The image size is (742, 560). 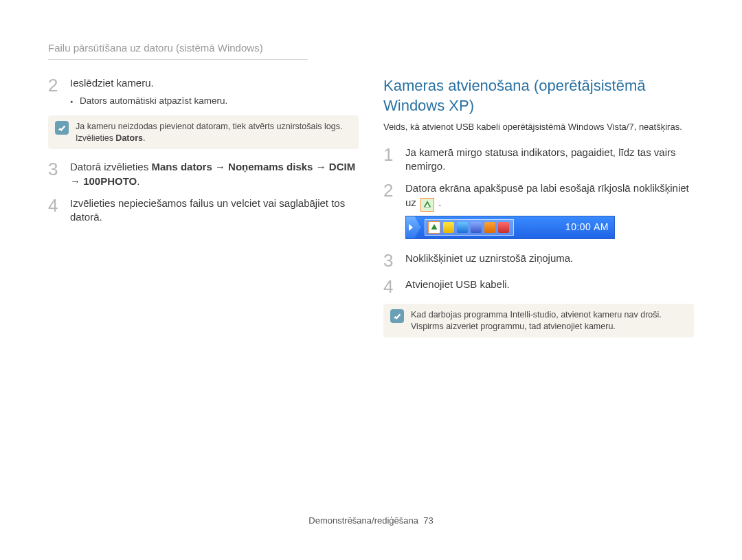 I want to click on step-text: Datora ekrāna apakšpusē pa labi esošajā …, so click(x=550, y=210).